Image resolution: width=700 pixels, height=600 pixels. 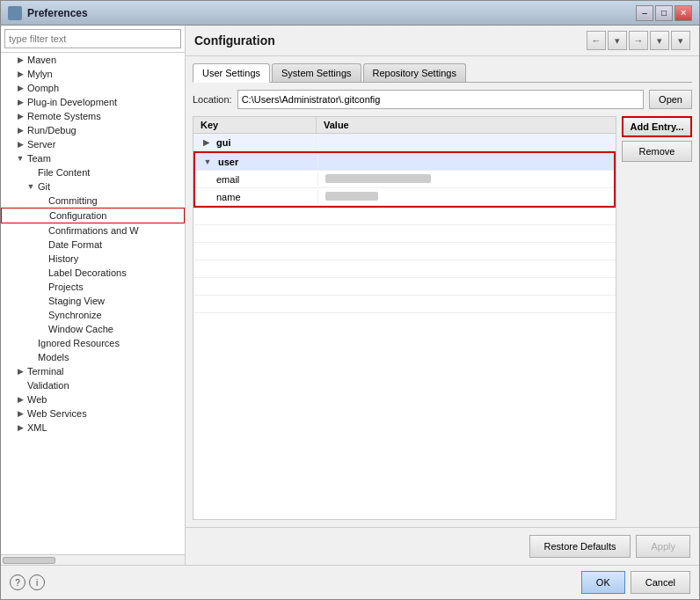 What do you see at coordinates (93, 60) in the screenshot?
I see `sidebar-item-maven: ▶ Maven` at bounding box center [93, 60].